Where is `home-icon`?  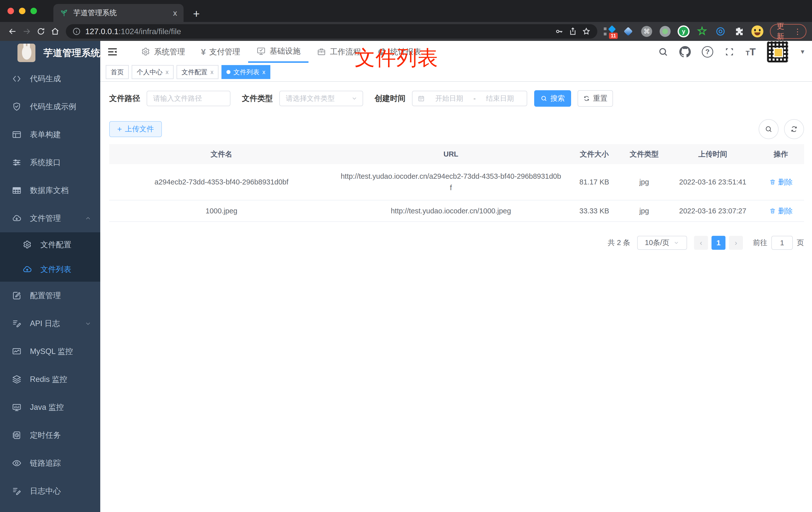
home-icon is located at coordinates (55, 31).